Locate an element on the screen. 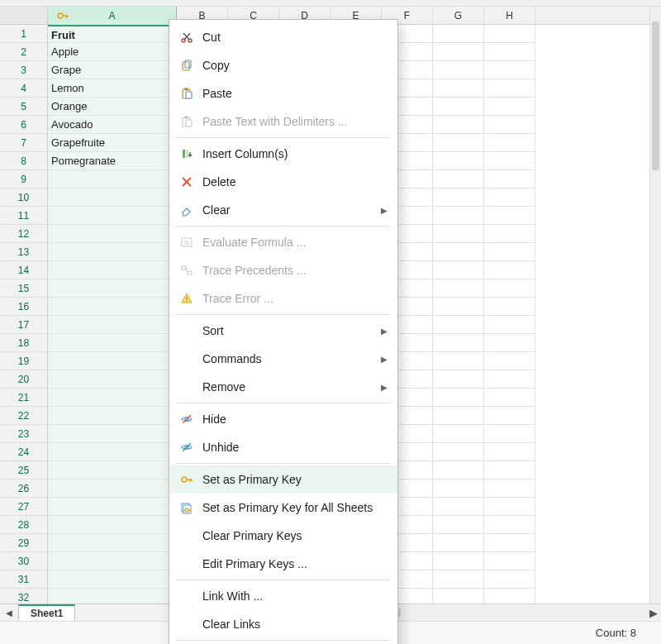 Image resolution: width=661 pixels, height=644 pixels. row-number: 16 is located at coordinates (23, 307).